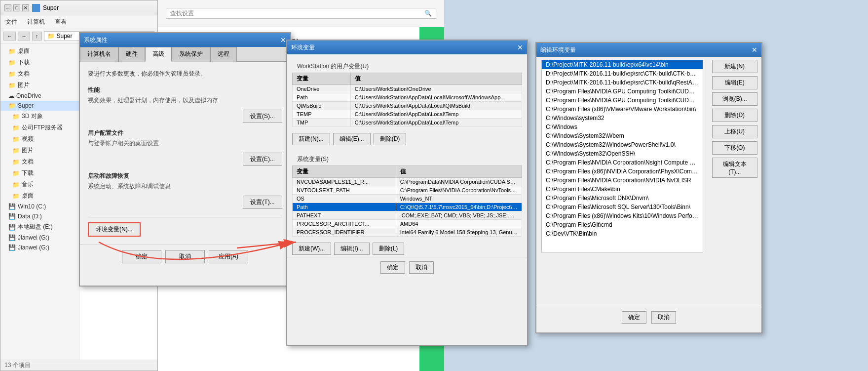  What do you see at coordinates (322, 79) in the screenshot?
I see `col-var-name: 变量` at bounding box center [322, 79].